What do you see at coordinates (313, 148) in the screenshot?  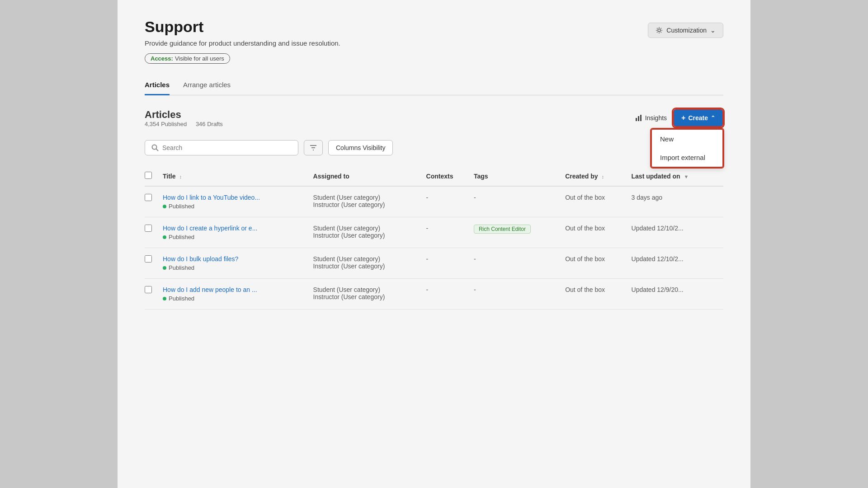 I see `filter-button` at bounding box center [313, 148].